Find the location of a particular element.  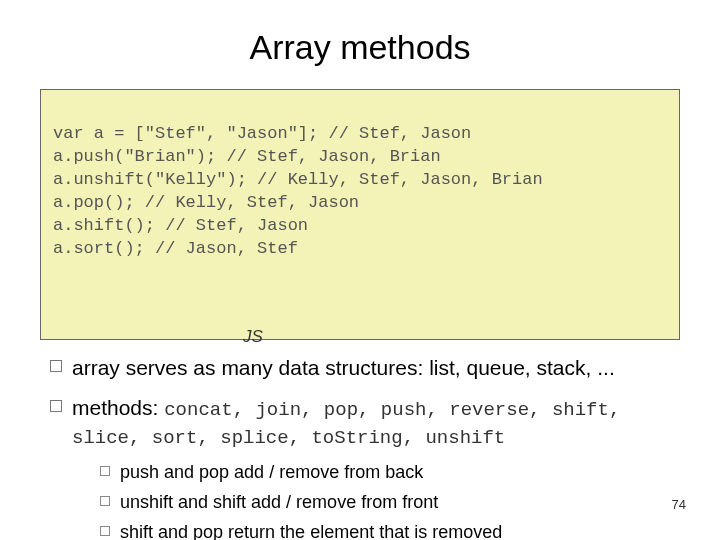

code-line-4: a.pop(); // Kelly, Stef, Jason is located at coordinates (360, 204).